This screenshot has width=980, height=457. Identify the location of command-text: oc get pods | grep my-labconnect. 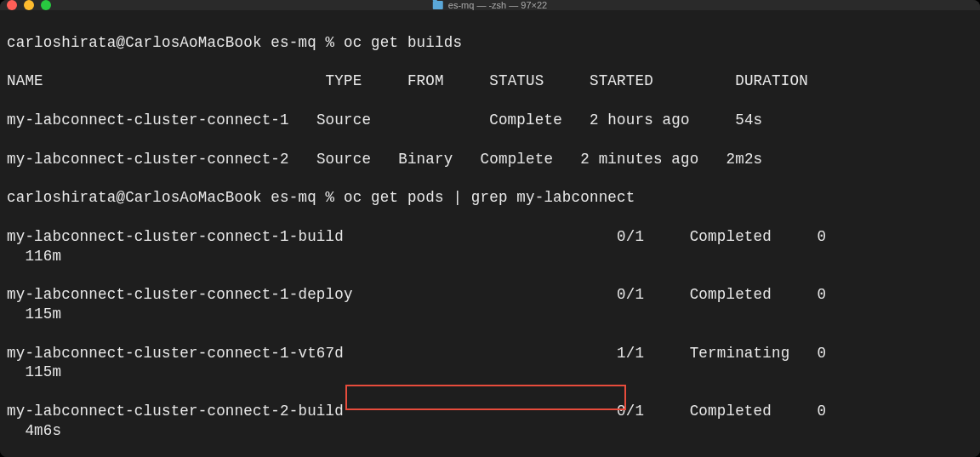
(489, 197).